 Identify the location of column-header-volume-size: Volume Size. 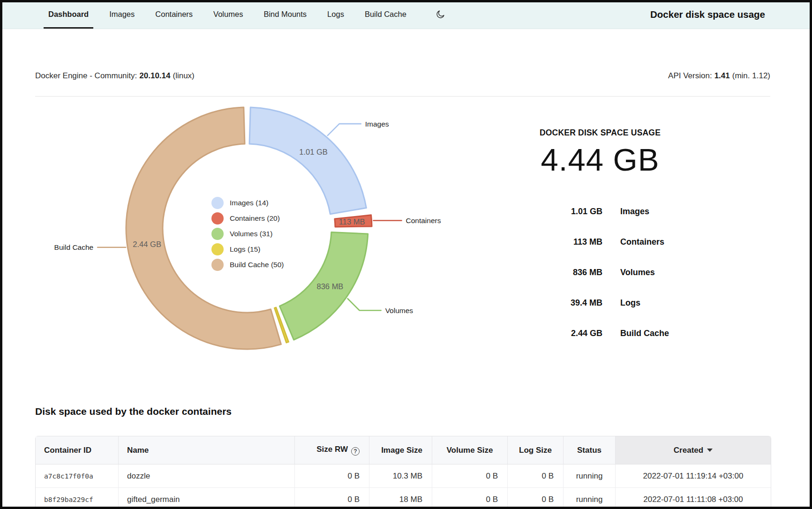
(470, 450).